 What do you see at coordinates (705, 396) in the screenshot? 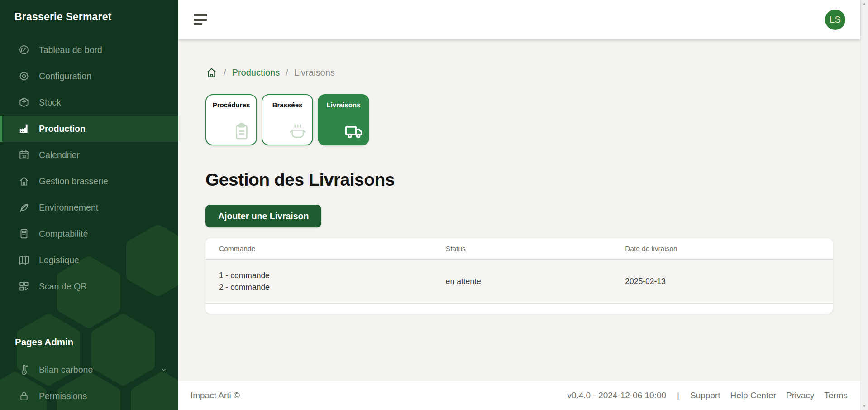
I see `footer-link-support: Support` at bounding box center [705, 396].